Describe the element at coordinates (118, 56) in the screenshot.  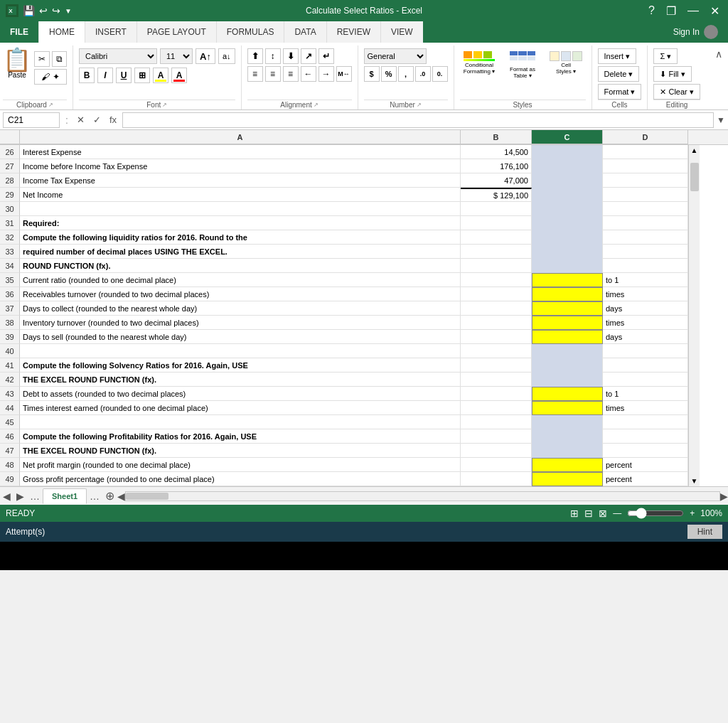
I see `font-name-select: Calibri` at that location.